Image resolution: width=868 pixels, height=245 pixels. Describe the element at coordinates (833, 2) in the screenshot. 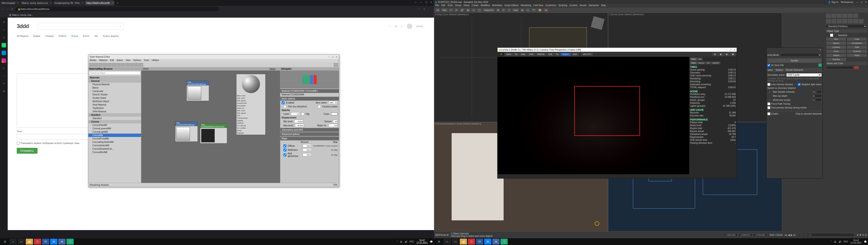

I see `signin-button: 👤 Sign In` at that location.